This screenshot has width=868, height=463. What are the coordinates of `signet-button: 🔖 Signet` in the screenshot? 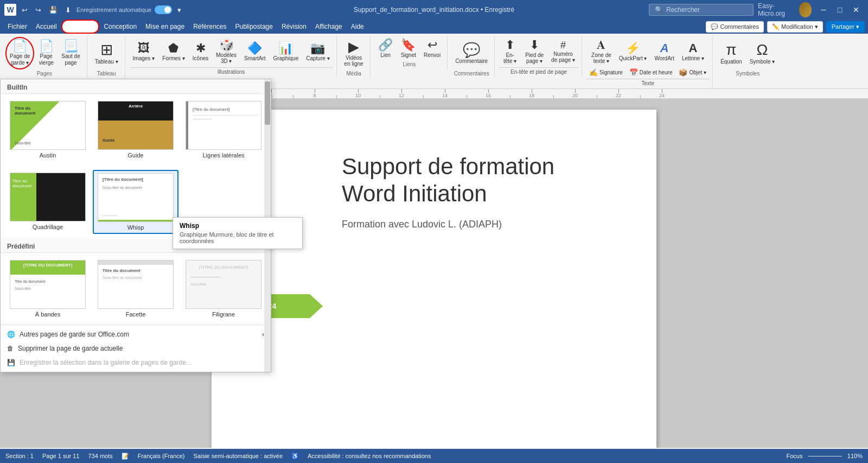 It's located at (409, 49).